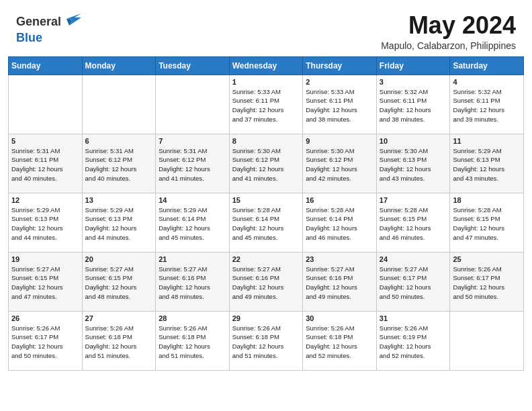 This screenshot has height=411, width=532. I want to click on day-info: Sunrise: 5:26 AM Sunset: 6:19 PM Dayligh…, so click(414, 342).